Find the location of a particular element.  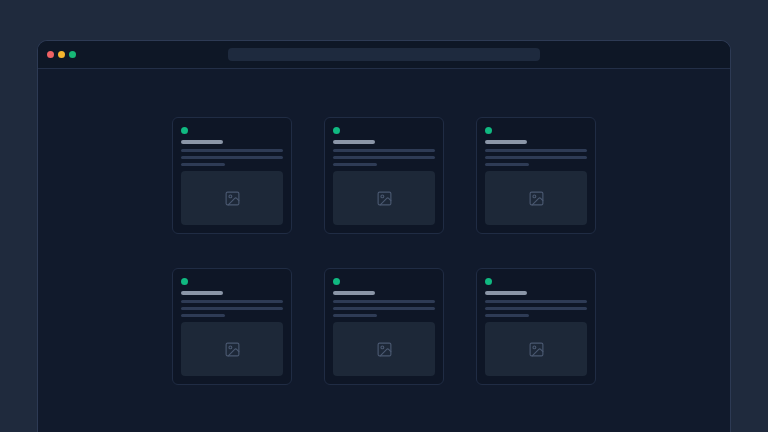

address-bar is located at coordinates (384, 54).